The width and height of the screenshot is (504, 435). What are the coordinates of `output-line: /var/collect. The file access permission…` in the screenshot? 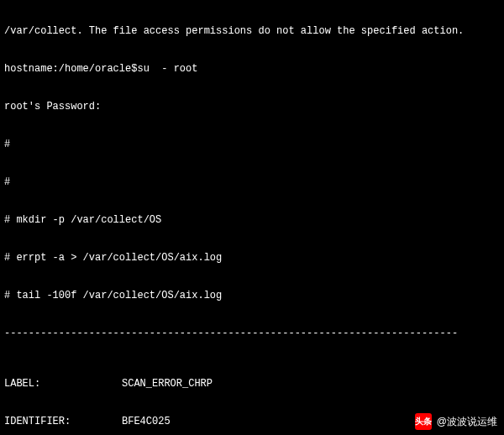 It's located at (252, 32).